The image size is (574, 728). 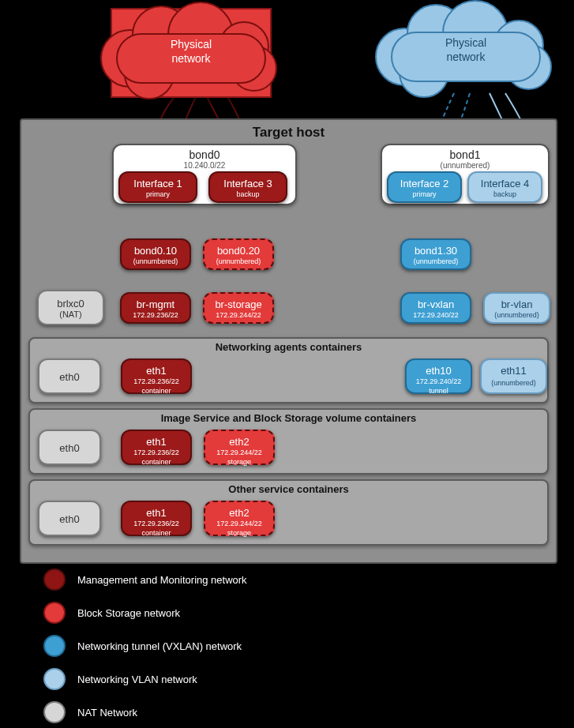 What do you see at coordinates (71, 308) in the screenshot?
I see `brlxc0: brlxc0 (NAT)` at bounding box center [71, 308].